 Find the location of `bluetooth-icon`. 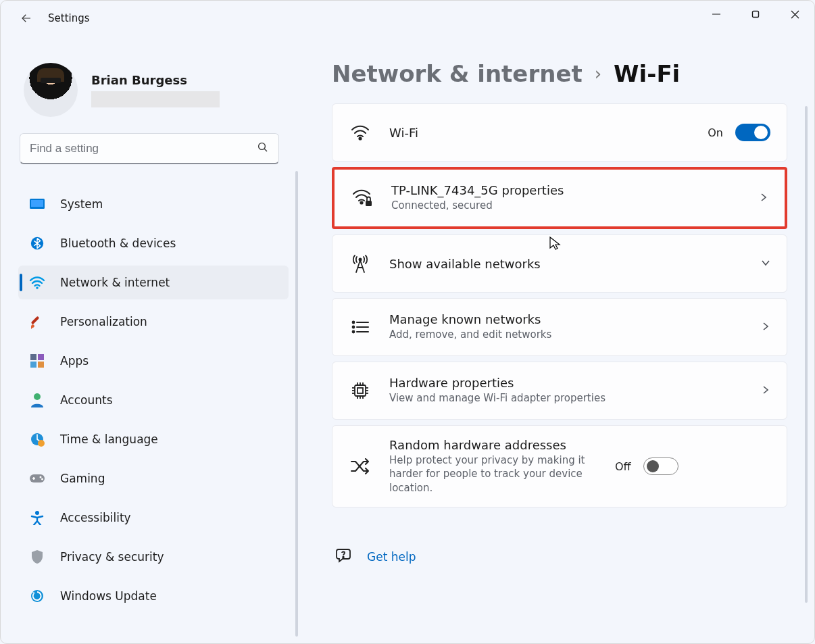

bluetooth-icon is located at coordinates (37, 243).